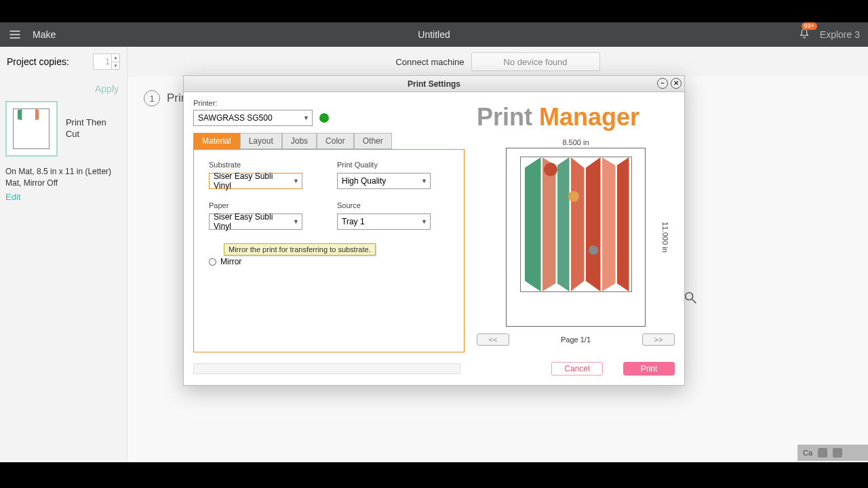 The image size is (868, 488). What do you see at coordinates (576, 340) in the screenshot?
I see `page-counter: Page 1/1` at bounding box center [576, 340].